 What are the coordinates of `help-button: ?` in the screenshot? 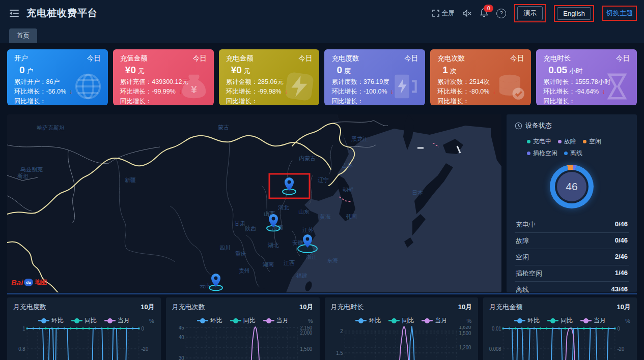 It's located at (501, 13).